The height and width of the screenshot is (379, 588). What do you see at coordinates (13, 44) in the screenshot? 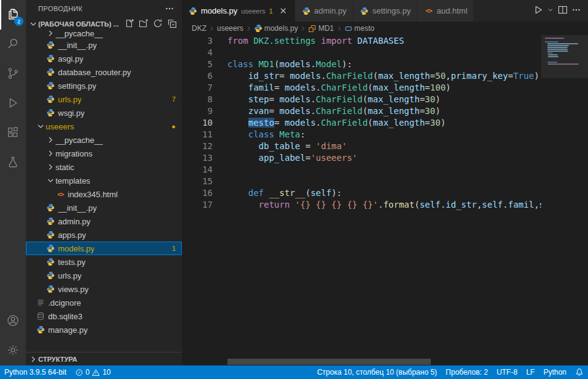
I see `activity-search` at bounding box center [13, 44].